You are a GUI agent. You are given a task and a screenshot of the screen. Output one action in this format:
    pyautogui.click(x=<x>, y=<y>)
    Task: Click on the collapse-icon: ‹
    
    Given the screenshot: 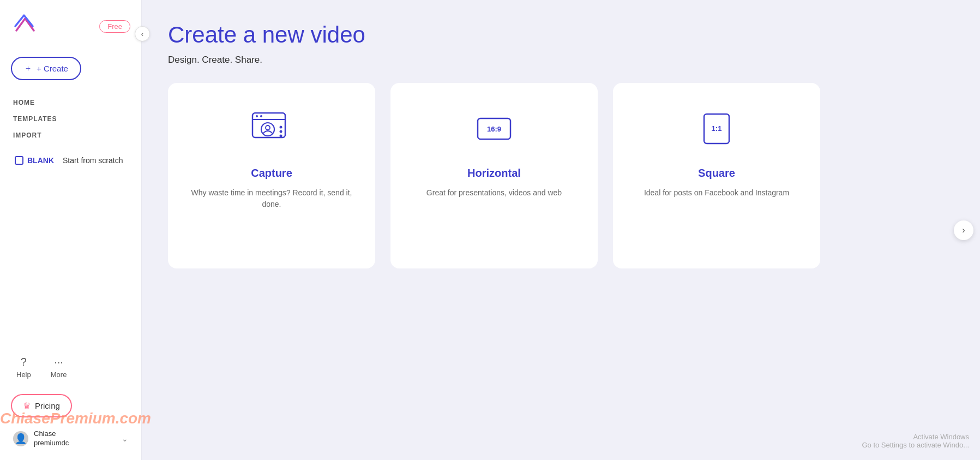 What is the action you would take?
    pyautogui.click(x=142, y=34)
    